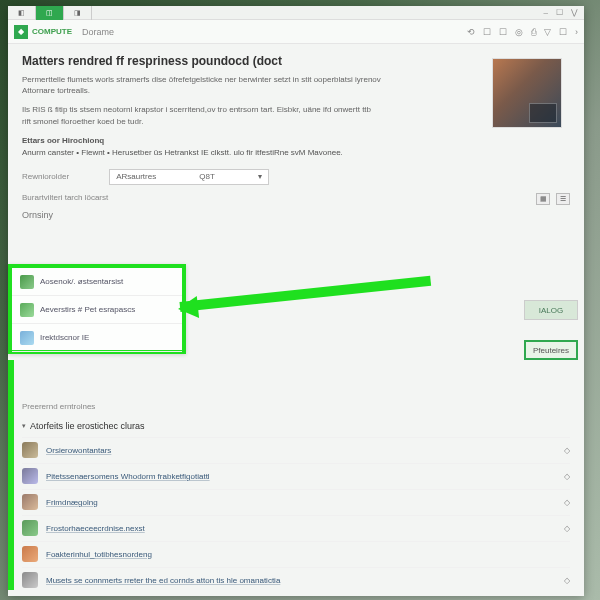  I want to click on section-subtitle: Burartvilteri tarch löcarst ▦ ☰, so click(296, 198).